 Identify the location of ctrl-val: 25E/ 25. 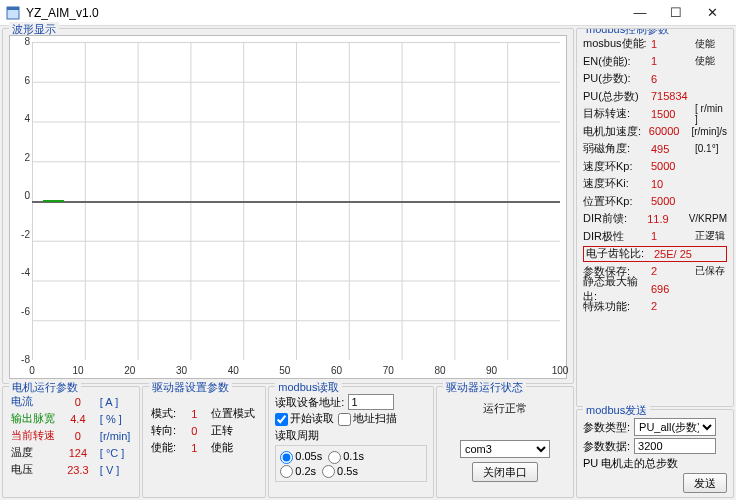
(676, 254).